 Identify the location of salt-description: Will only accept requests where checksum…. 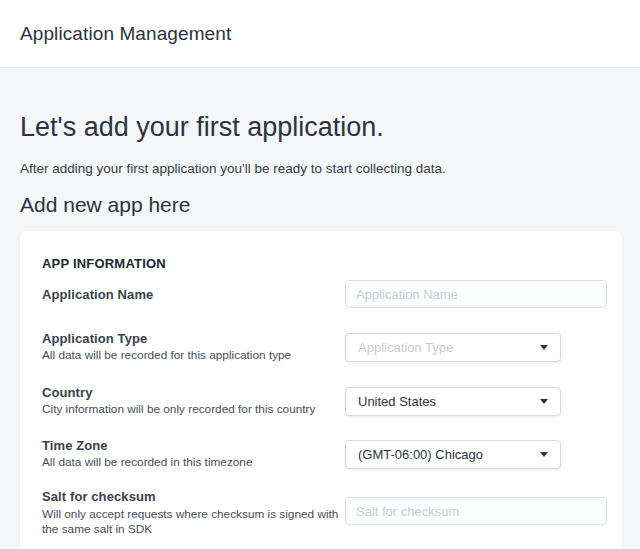
(193, 522).